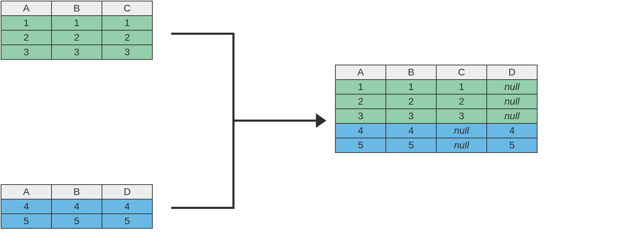 The width and height of the screenshot is (644, 244). I want to click on table-row: 5 5 null 5, so click(436, 145).